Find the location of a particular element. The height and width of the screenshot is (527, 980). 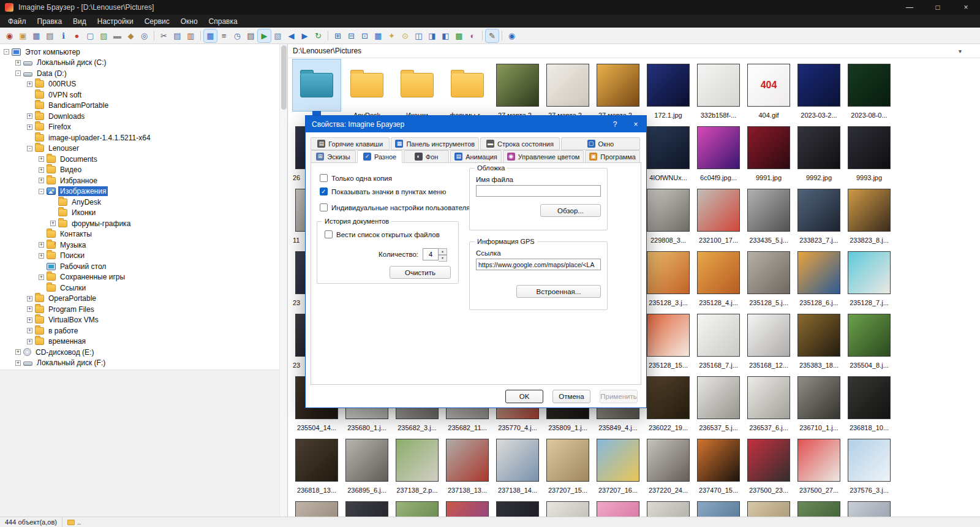

tree-item: +Видео is located at coordinates (140, 170).